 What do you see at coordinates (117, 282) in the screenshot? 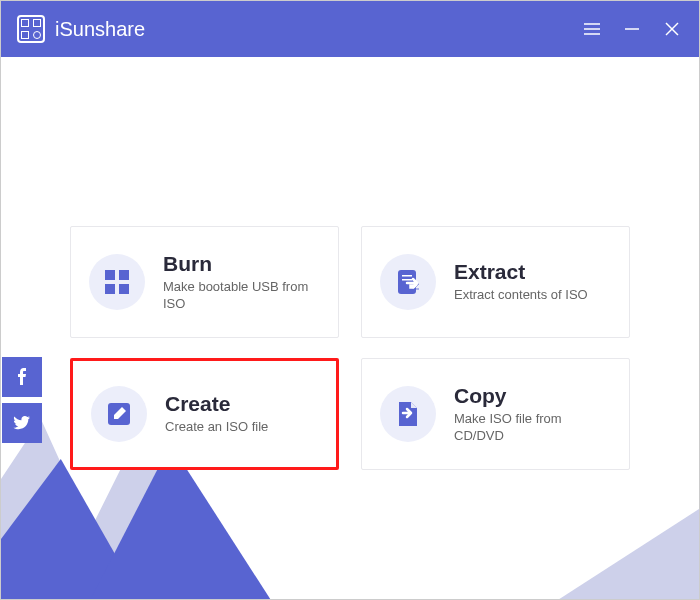
I see `burn-icon-wrap` at bounding box center [117, 282].